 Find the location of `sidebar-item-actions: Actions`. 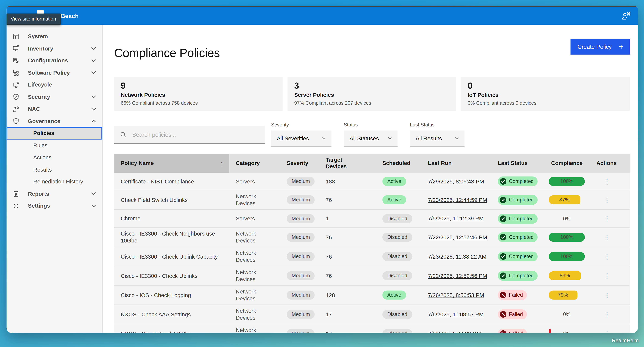

sidebar-item-actions: Actions is located at coordinates (54, 157).